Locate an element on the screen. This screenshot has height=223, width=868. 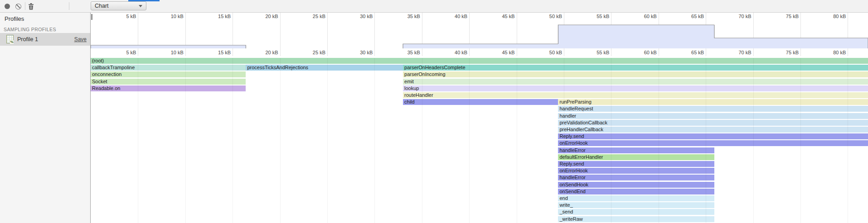
ruler-top-tick-label: 5 kB is located at coordinates (116, 16).